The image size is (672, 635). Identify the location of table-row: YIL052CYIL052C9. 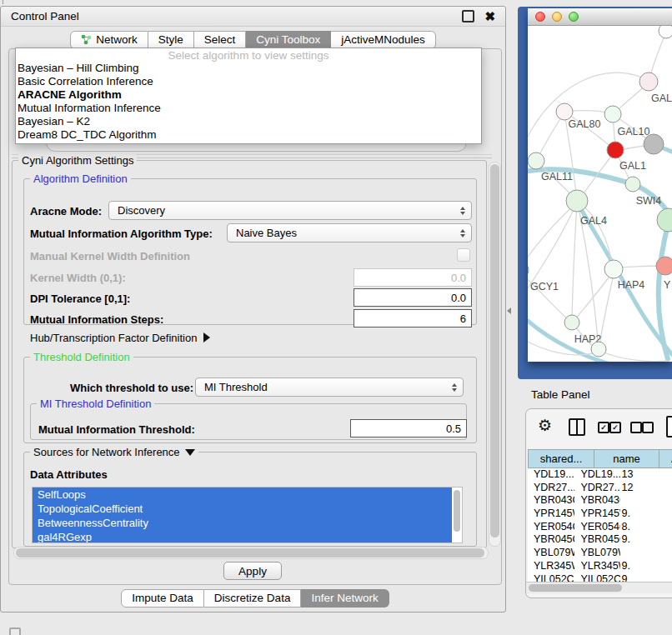
(600, 578).